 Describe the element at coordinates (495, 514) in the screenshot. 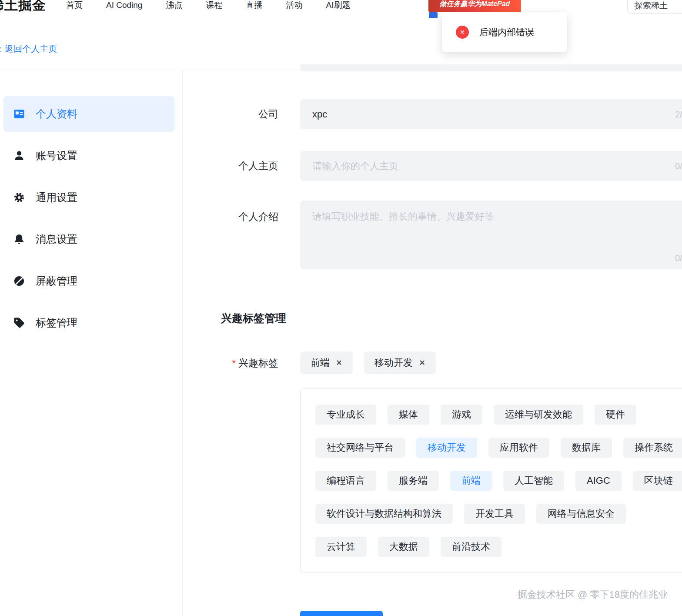

I see `tag-option: 开发工具` at that location.